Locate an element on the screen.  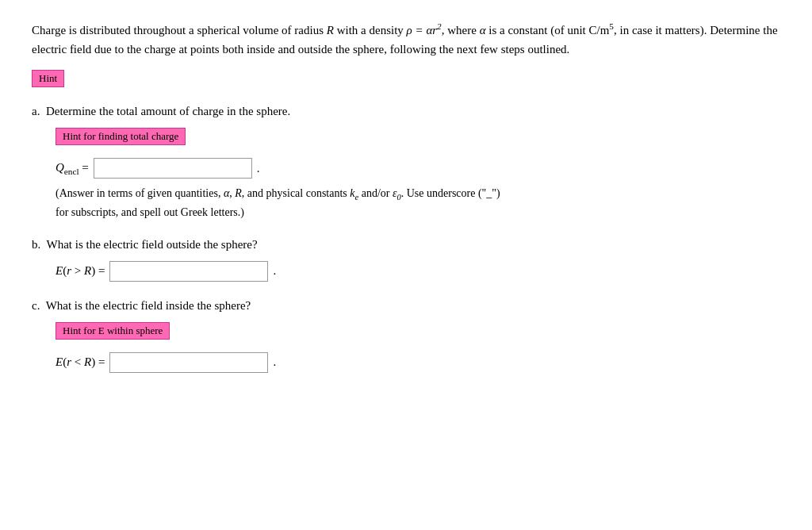
part-a-hint-row: Hint for finding total charge is located at coordinates (418, 136).